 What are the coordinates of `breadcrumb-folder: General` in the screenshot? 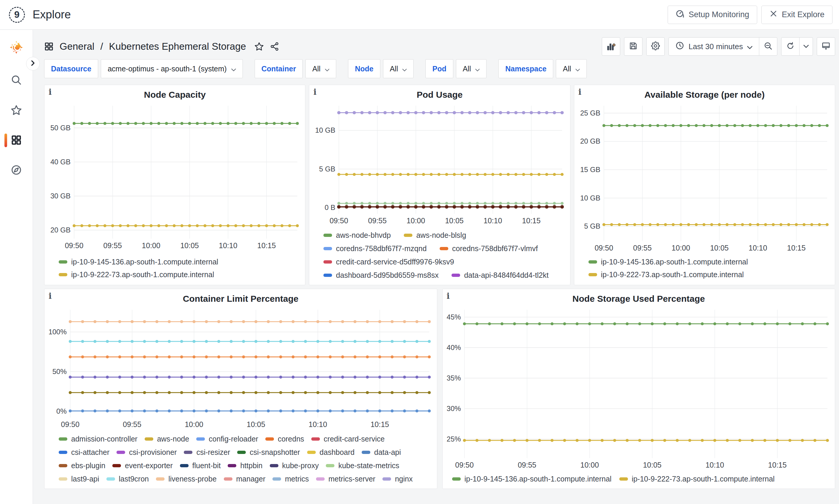 It's located at (77, 46).